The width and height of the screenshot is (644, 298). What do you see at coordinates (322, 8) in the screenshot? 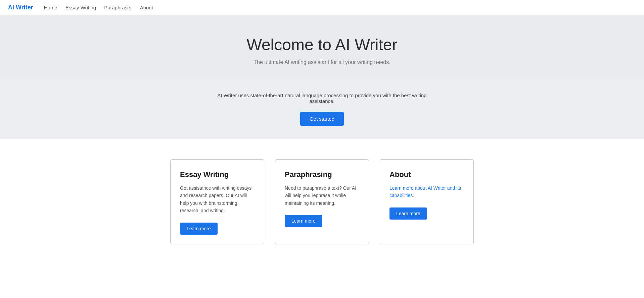
I see `navbar: AI Writer HomeEssay WritingParaphraserAb…` at bounding box center [322, 8].